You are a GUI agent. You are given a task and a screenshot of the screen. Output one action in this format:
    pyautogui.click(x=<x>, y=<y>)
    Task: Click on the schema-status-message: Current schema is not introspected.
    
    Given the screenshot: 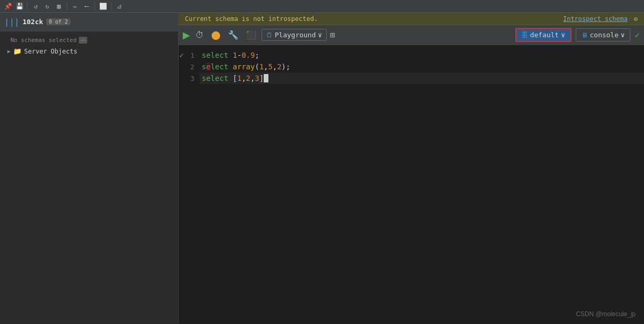 What is the action you would take?
    pyautogui.click(x=251, y=19)
    